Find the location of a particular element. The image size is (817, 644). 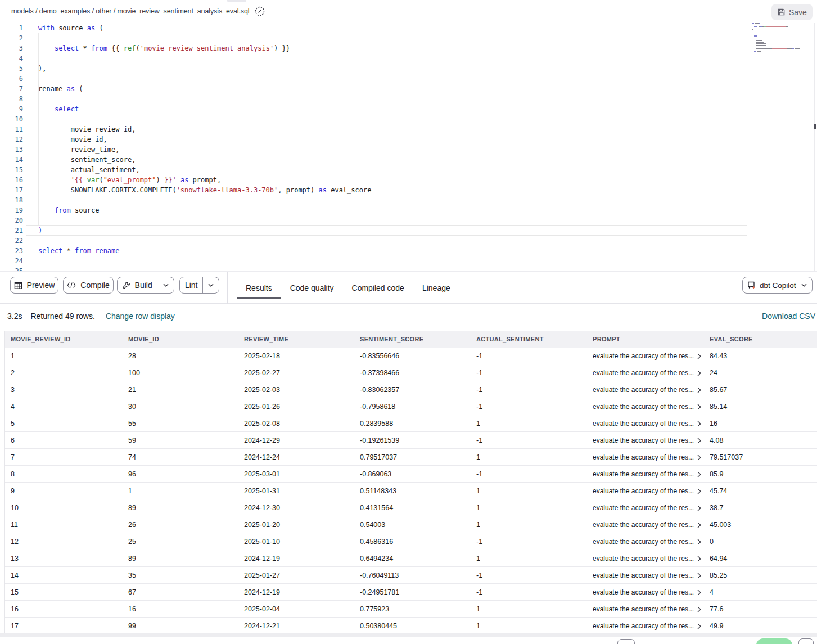

table-row: 21002025-02-27-0.37398466-1evaluate the … is located at coordinates (411, 373).